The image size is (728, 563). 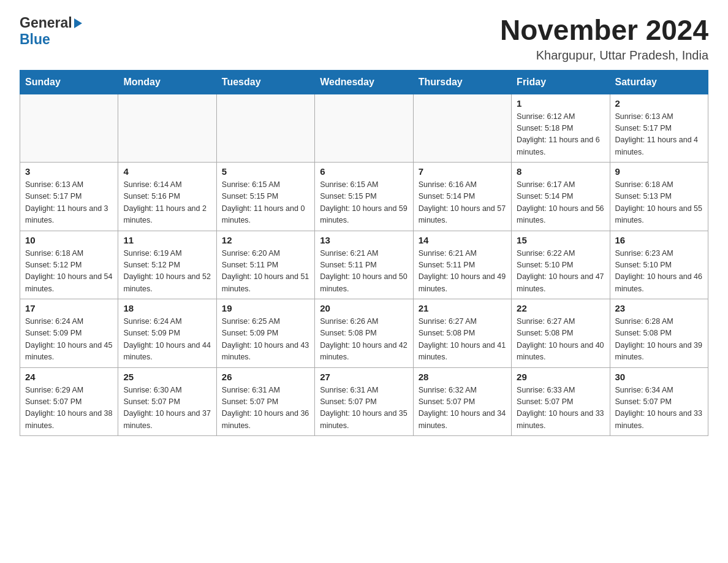 What do you see at coordinates (560, 308) in the screenshot?
I see `day-number: 22` at bounding box center [560, 308].